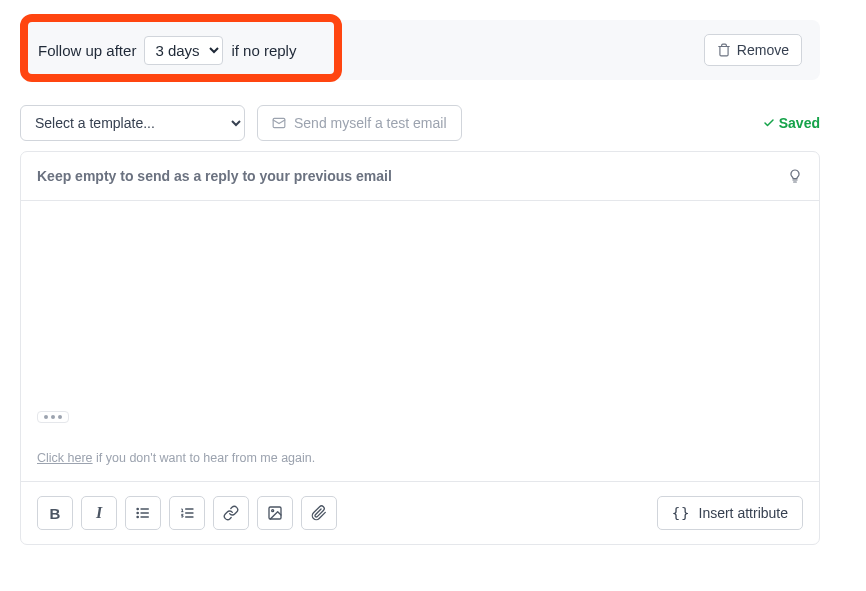 Image resolution: width=866 pixels, height=591 pixels. Describe the element at coordinates (763, 50) in the screenshot. I see `remove-label: Remove` at that location.